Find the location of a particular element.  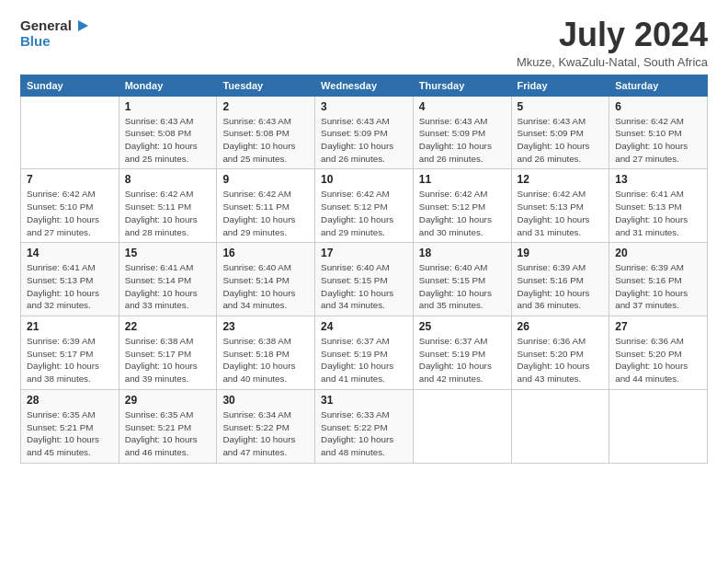

day-number: 2 is located at coordinates (266, 107).